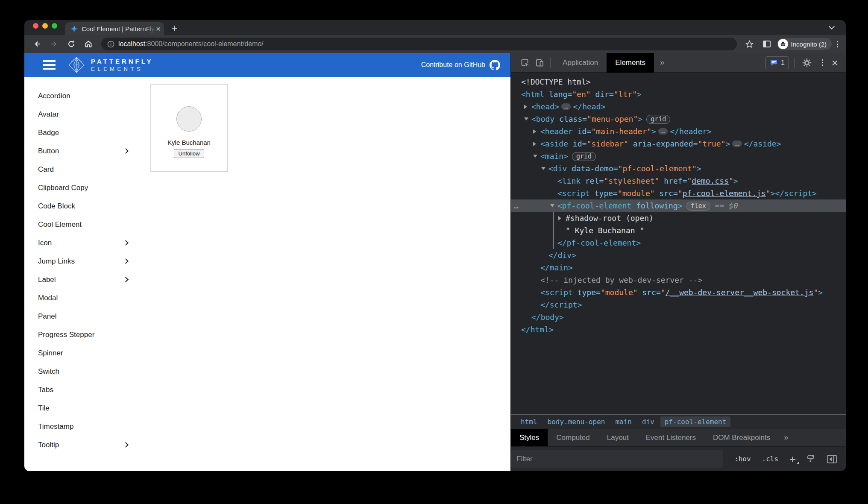 The height and width of the screenshot is (504, 868). Describe the element at coordinates (793, 459) in the screenshot. I see `new-style-rule-button: +` at that location.